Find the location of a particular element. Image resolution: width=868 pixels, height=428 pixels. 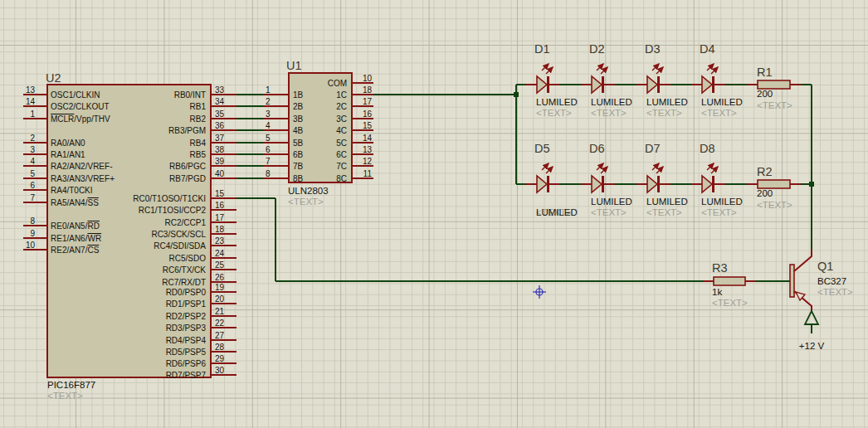

component-r1: R1 200 <TEXT> is located at coordinates (773, 88).